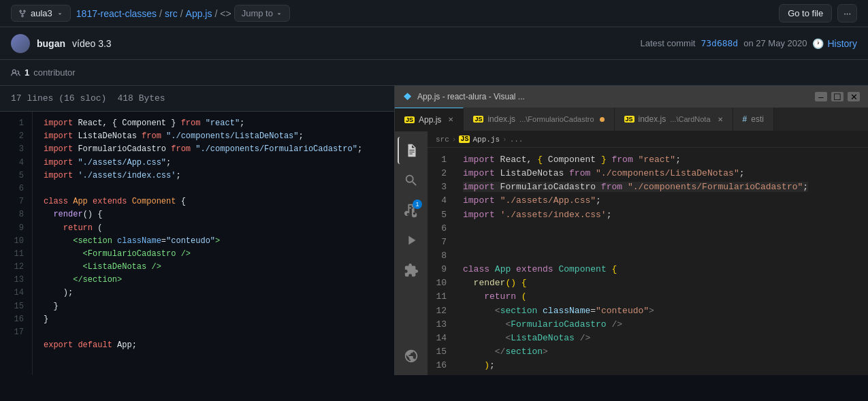 The width and height of the screenshot is (868, 401). What do you see at coordinates (411, 253) in the screenshot?
I see `activity-bar: 1` at bounding box center [411, 253].